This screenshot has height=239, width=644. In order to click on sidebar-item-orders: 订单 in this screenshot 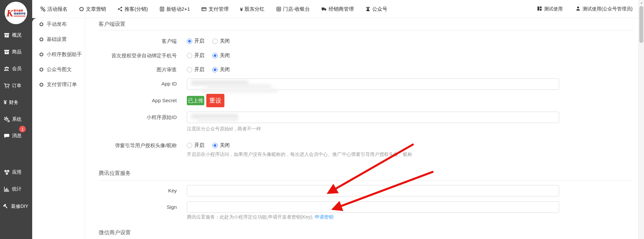, I will do `click(13, 86)`.